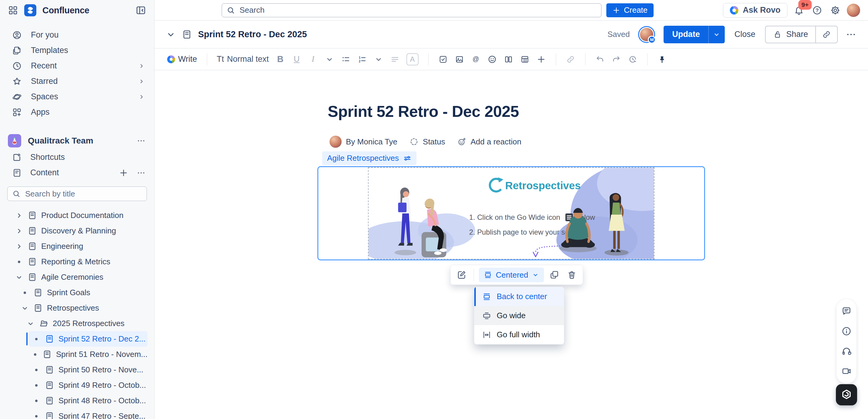  What do you see at coordinates (88, 354) in the screenshot?
I see `tree-item: Sprint 51 Retro - Novem...` at bounding box center [88, 354].